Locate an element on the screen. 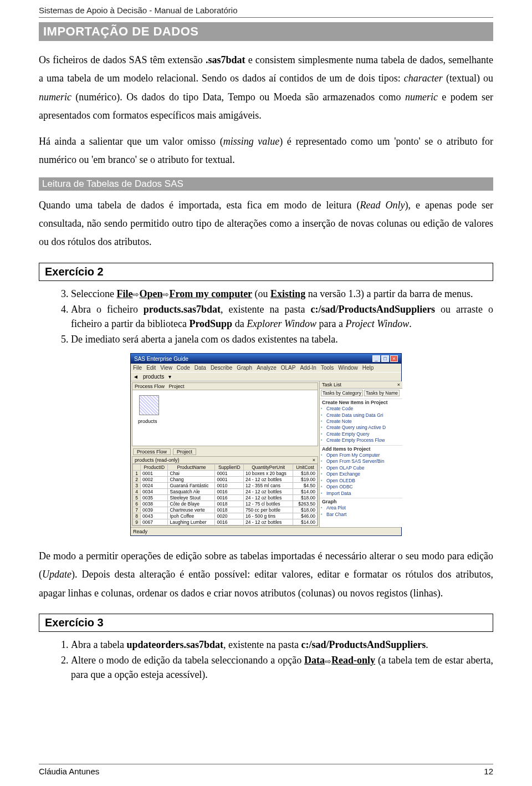  task-item: Open ODBC is located at coordinates (361, 487).